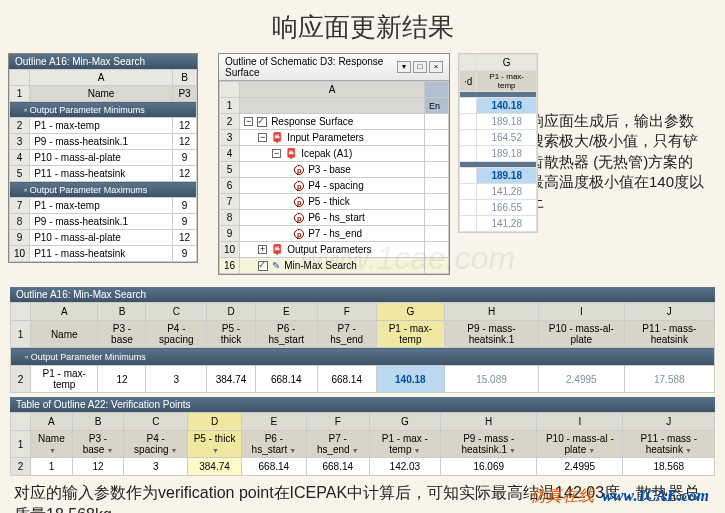  What do you see at coordinates (185, 94) in the screenshot?
I see `p3-header: P3` at bounding box center [185, 94].